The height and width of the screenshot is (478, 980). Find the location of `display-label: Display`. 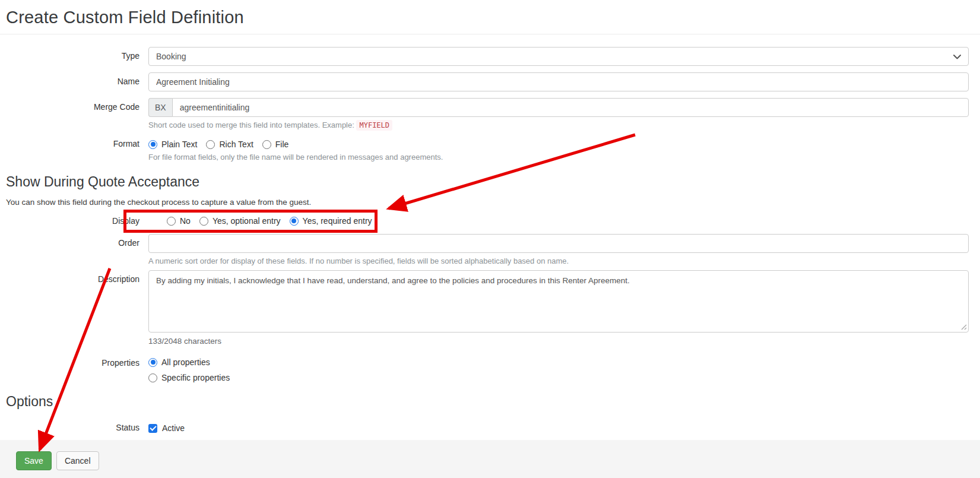

display-label: Display is located at coordinates (74, 220).